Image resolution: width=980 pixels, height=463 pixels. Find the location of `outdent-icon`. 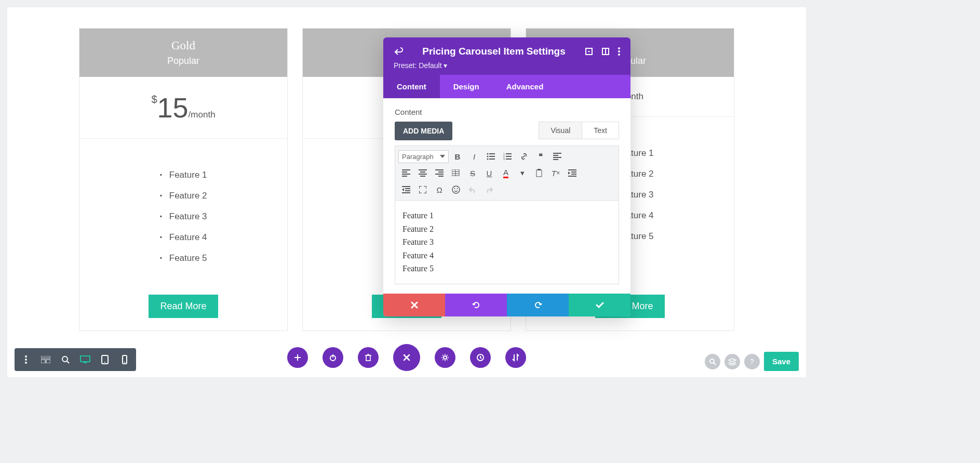

outdent-icon is located at coordinates (406, 190).